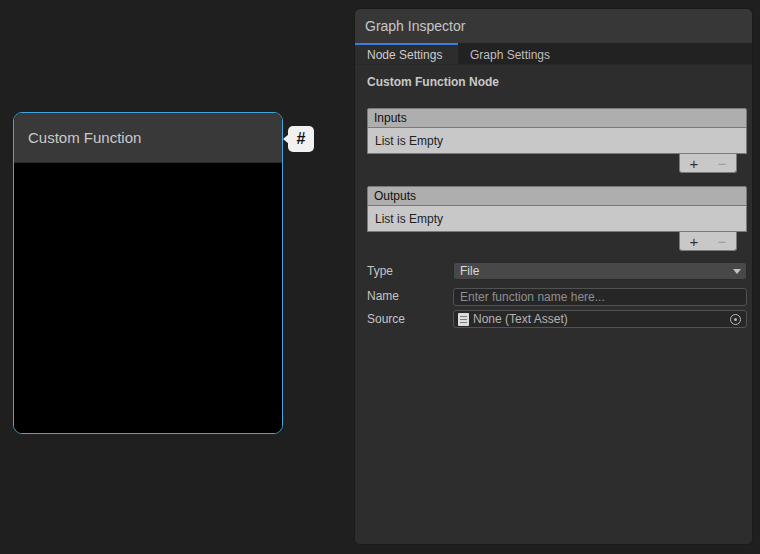 This screenshot has width=760, height=554. Describe the element at coordinates (557, 141) in the screenshot. I see `inputs-list-empty-row: List is Empty` at that location.